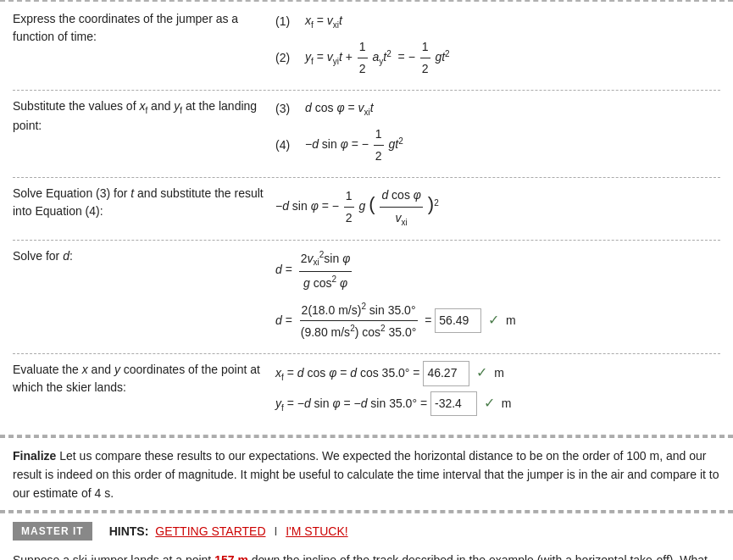 Image resolution: width=733 pixels, height=560 pixels. I want to click on section-solve-d-equations: d = 2vxi2sin φ g cos2 φ d = 2(18.0 m/s)2…, so click(498, 297).